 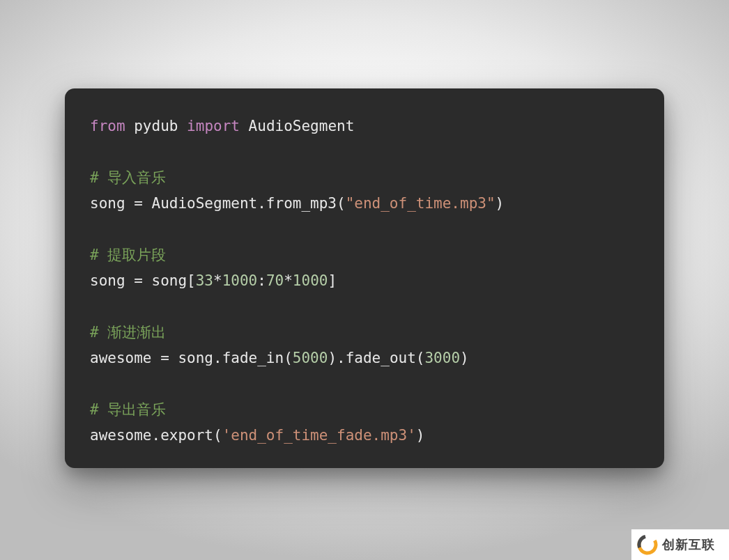 I want to click on tok-comment: # 渐进渐出, so click(x=128, y=332).